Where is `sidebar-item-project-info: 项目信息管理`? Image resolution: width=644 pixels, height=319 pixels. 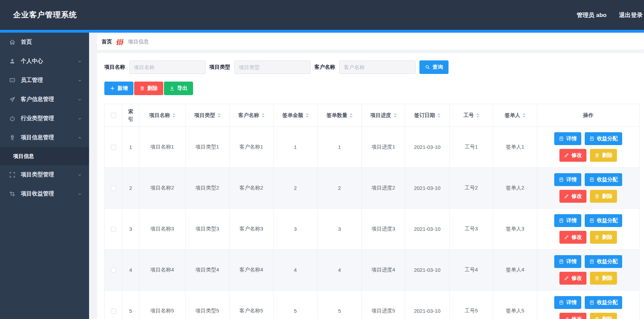
sidebar-item-project-info: 项目信息管理 is located at coordinates (44, 137).